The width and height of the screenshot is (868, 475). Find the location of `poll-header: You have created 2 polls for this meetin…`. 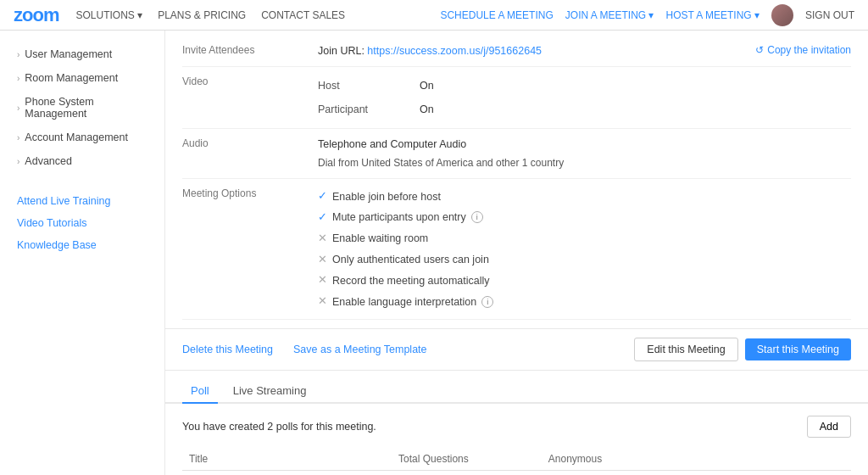

poll-header: You have created 2 polls for this meetin… is located at coordinates (517, 427).